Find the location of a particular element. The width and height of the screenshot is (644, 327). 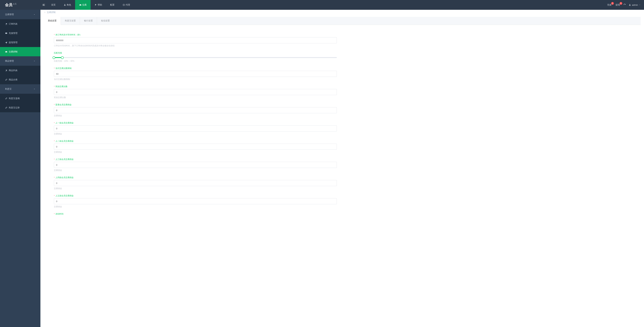

logo-main: 会员 is located at coordinates (9, 5).